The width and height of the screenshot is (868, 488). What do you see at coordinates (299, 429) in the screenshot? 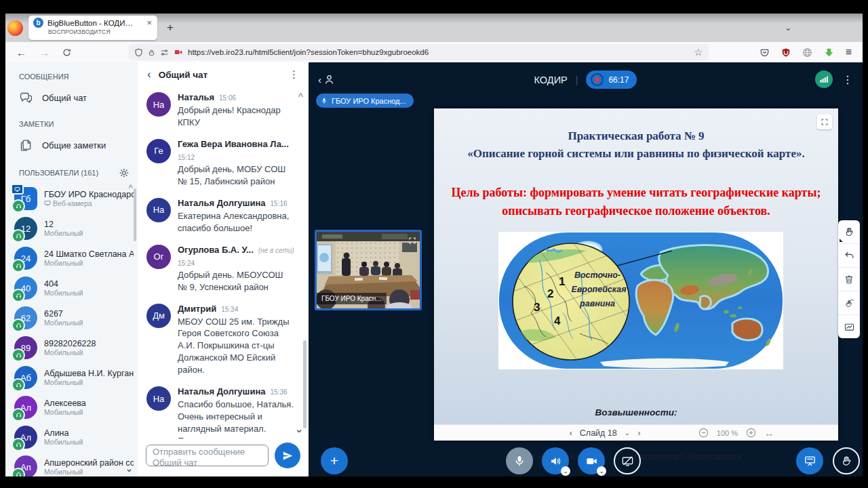
I see `chat-scroll-down-icon: ⌄` at bounding box center [299, 429].